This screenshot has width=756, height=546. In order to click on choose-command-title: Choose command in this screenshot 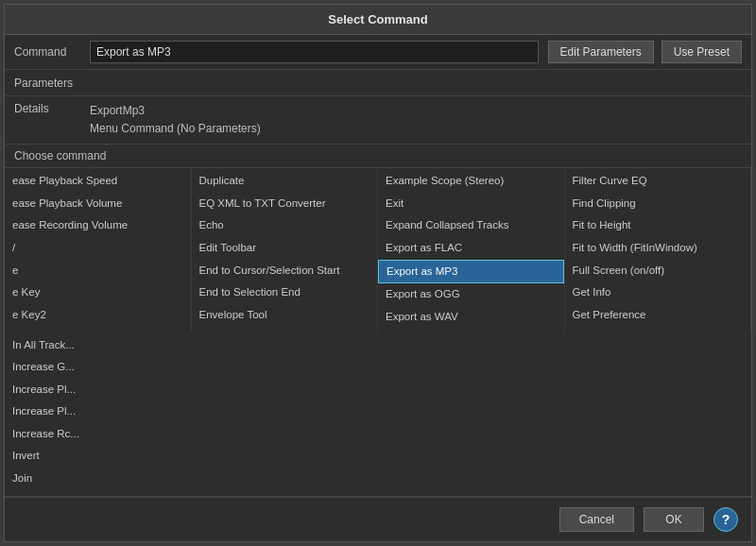, I will do `click(378, 157)`.